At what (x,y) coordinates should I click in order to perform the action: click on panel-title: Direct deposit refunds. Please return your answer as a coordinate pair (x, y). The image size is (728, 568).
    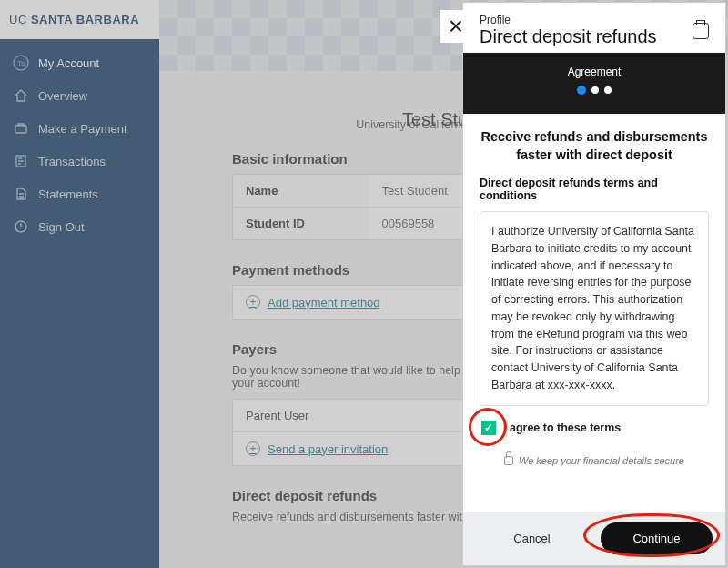
    Looking at the image, I should click on (581, 36).